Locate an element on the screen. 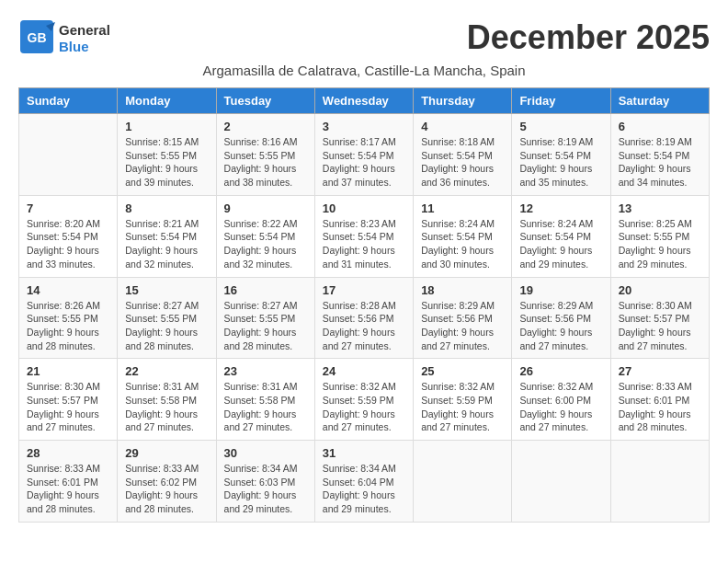 This screenshot has height=563, width=728. day-detail: Sunrise: 8:32 AMSunset: 5:59 PMDaylight:… is located at coordinates (462, 407).